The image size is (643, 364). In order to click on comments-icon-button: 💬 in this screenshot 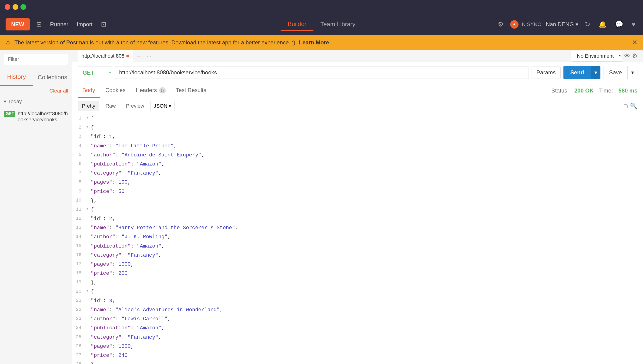, I will do `click(619, 24)`.